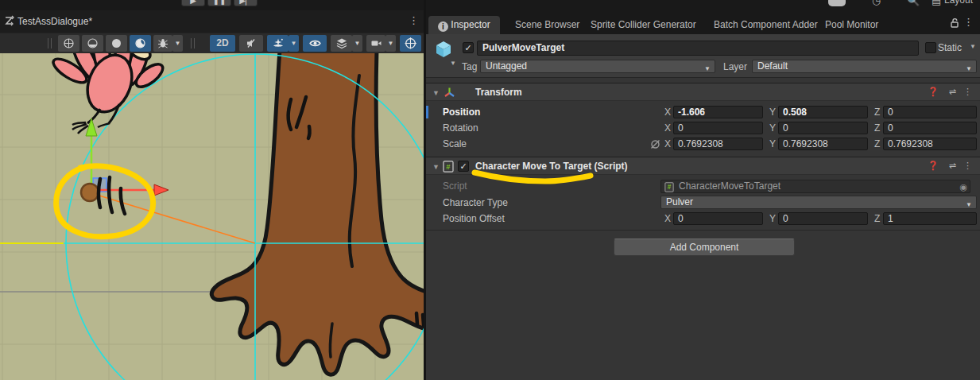 The width and height of the screenshot is (980, 380). I want to click on layout-grid-icon: ▤, so click(936, 3).